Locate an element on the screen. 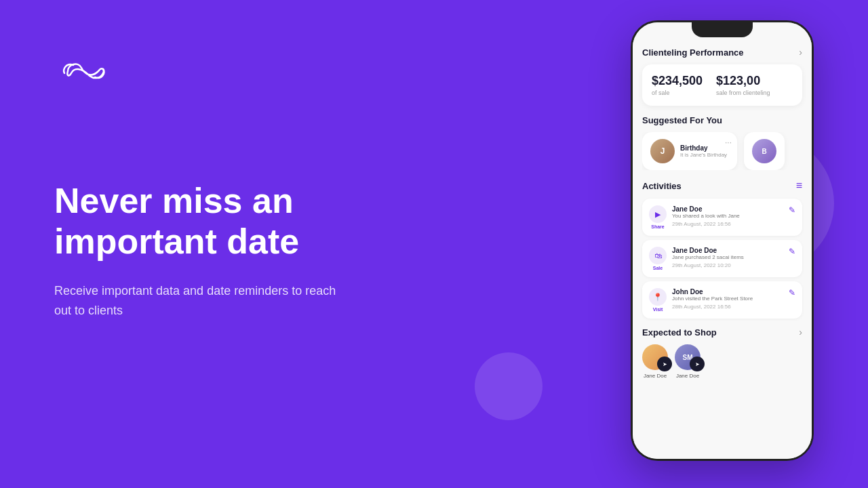 The image size is (868, 488). activity-tag-3: Visit is located at coordinates (658, 309).